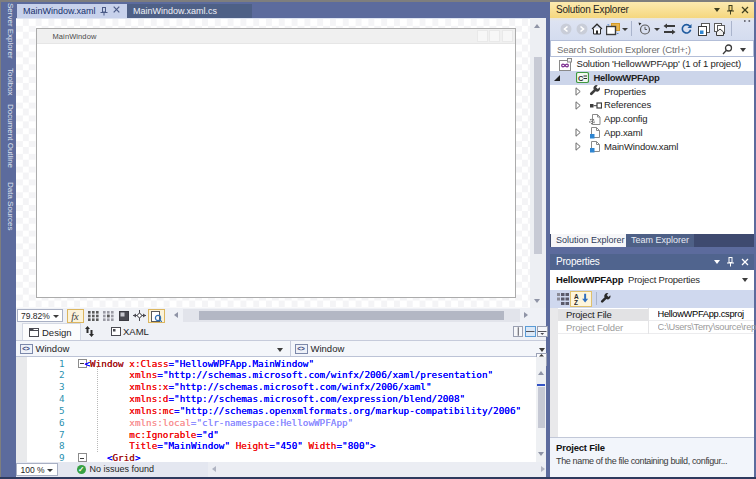 Image resolution: width=756 pixels, height=479 pixels. I want to click on code-line-2: 2 xmlns="http://schemas.microsoft.com/wi…, so click(276, 375).